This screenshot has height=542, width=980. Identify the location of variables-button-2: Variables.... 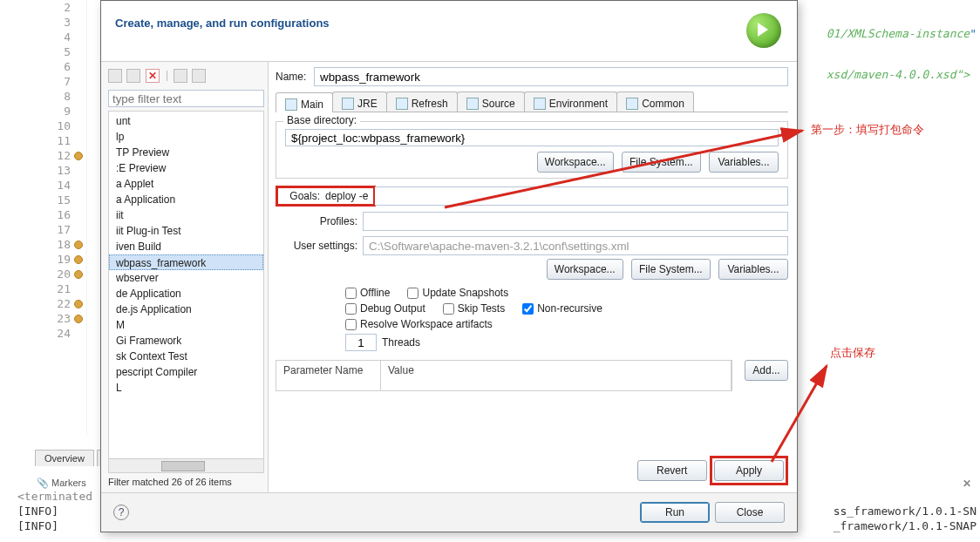
(753, 269).